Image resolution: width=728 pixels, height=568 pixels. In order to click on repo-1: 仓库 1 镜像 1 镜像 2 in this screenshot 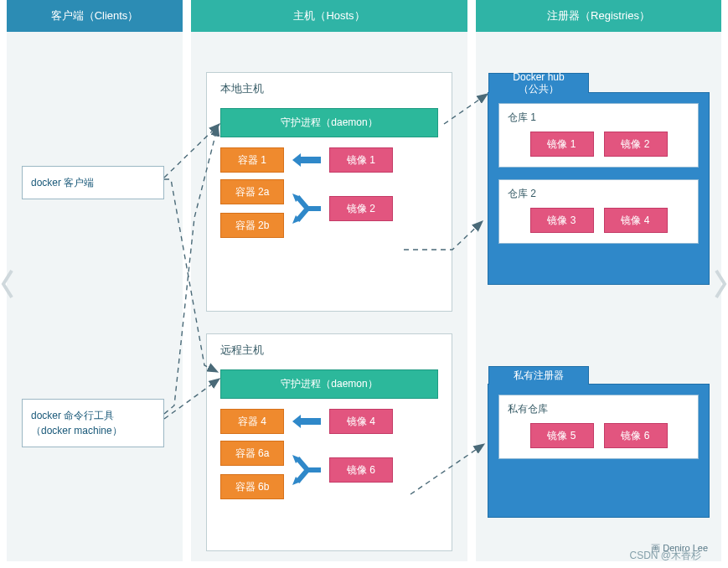, I will do `click(598, 136)`.